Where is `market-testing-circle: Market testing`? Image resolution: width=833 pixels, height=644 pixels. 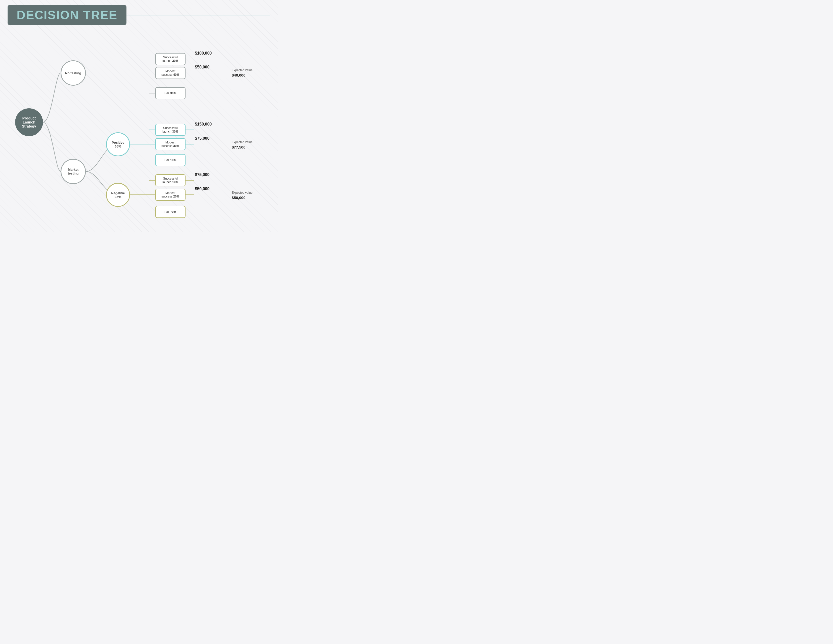 market-testing-circle: Market testing is located at coordinates (73, 172).